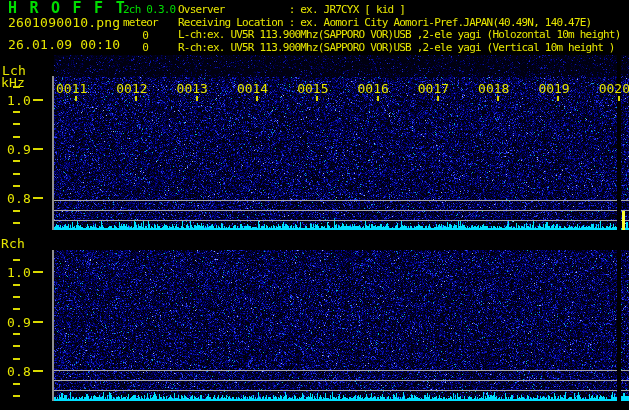 The image size is (629, 410). I want to click on observer-info-line: Ovserver : ex. JR7CYX [ kid ], so click(292, 10).